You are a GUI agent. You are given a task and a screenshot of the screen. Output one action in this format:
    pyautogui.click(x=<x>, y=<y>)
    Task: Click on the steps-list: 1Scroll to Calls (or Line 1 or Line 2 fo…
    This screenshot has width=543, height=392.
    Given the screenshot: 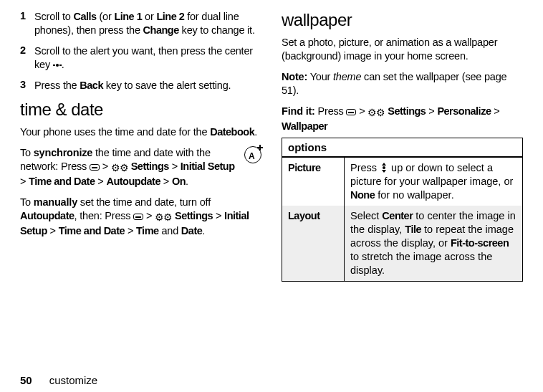 What is the action you would take?
    pyautogui.click(x=140, y=52)
    